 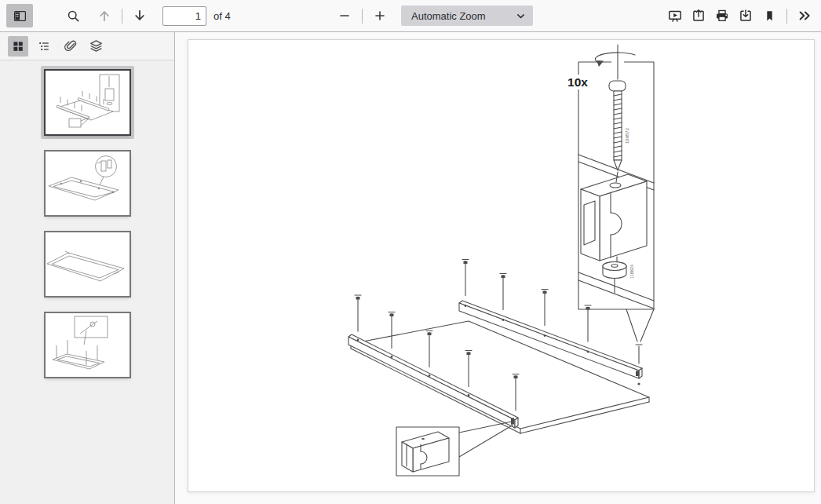 What do you see at coordinates (380, 16) in the screenshot?
I see `zoom-in-button` at bounding box center [380, 16].